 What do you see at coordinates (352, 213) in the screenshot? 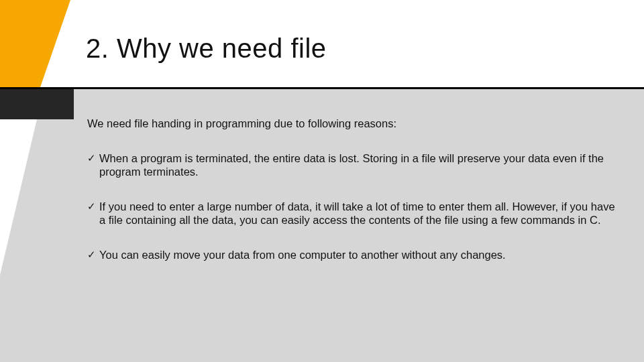
I see `list-item: ✓ If you need to enter a large number of…` at bounding box center [352, 213].